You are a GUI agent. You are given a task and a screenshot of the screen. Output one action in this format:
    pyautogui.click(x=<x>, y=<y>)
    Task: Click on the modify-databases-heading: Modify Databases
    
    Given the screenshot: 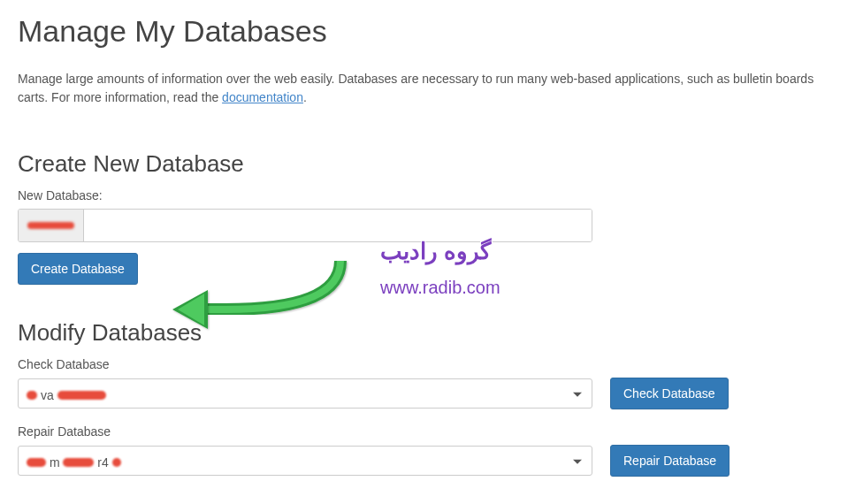 What is the action you would take?
    pyautogui.click(x=424, y=332)
    